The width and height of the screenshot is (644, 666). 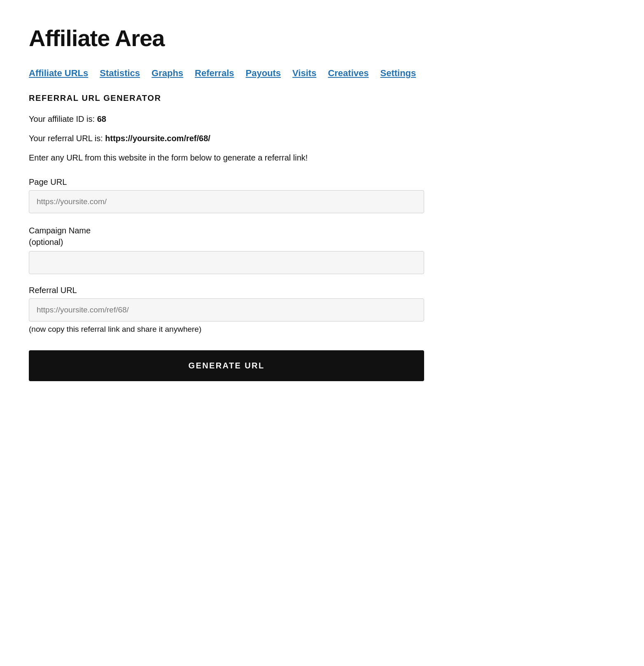 I want to click on campaign-name-label: Campaign Name (optional), so click(x=226, y=236).